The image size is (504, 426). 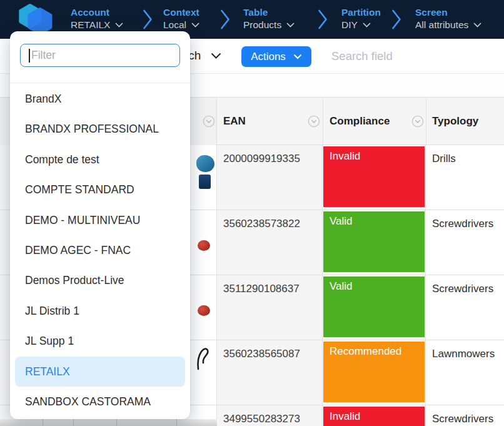 I want to click on column-header-ean: EAN, so click(x=234, y=121).